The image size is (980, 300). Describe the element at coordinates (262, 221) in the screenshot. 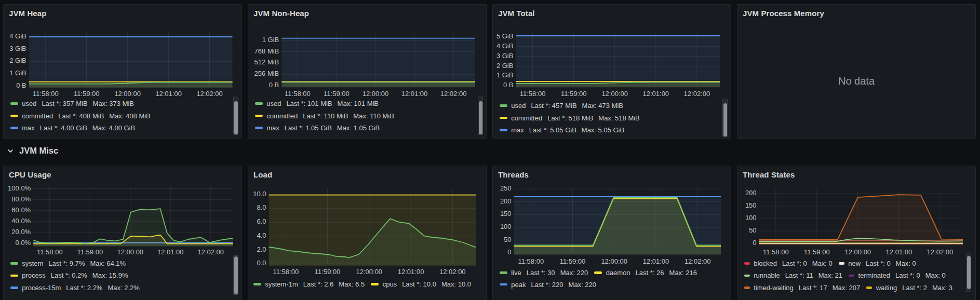

I see `svg-text: 6.0` at that location.